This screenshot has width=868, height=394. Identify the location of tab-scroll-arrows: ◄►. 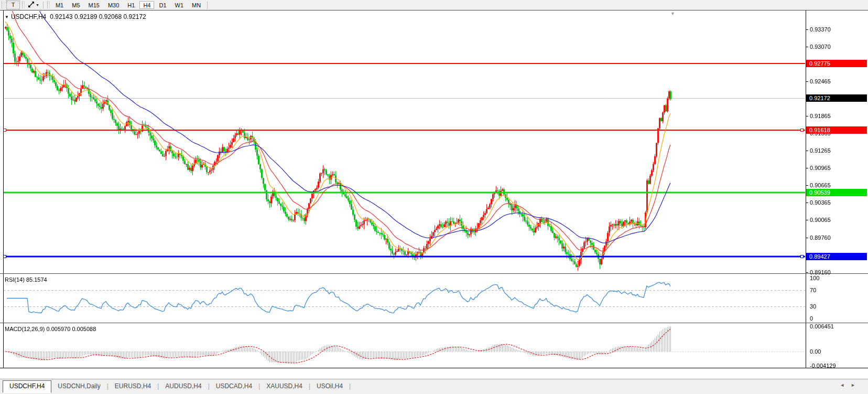
(851, 385).